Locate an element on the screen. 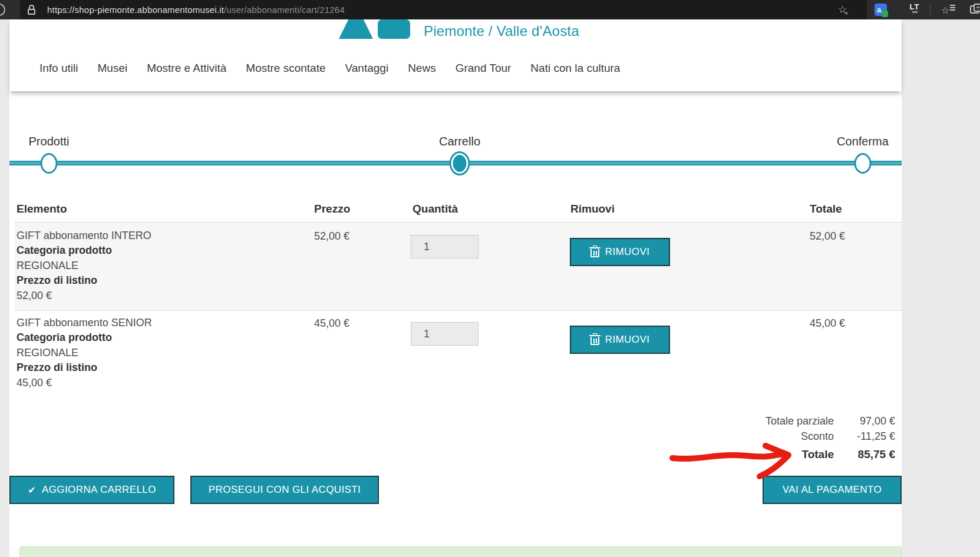 Image resolution: width=980 pixels, height=557 pixels. column-header-elemento: Elemento is located at coordinates (42, 209).